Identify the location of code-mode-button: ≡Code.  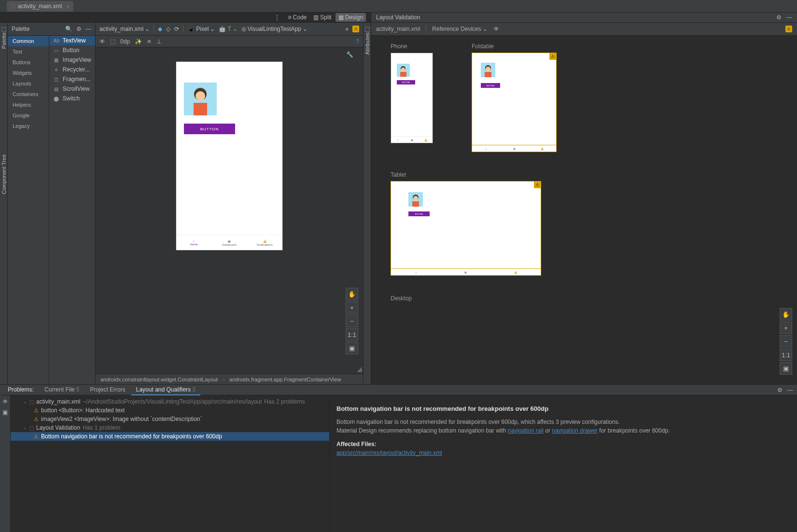
(297, 17).